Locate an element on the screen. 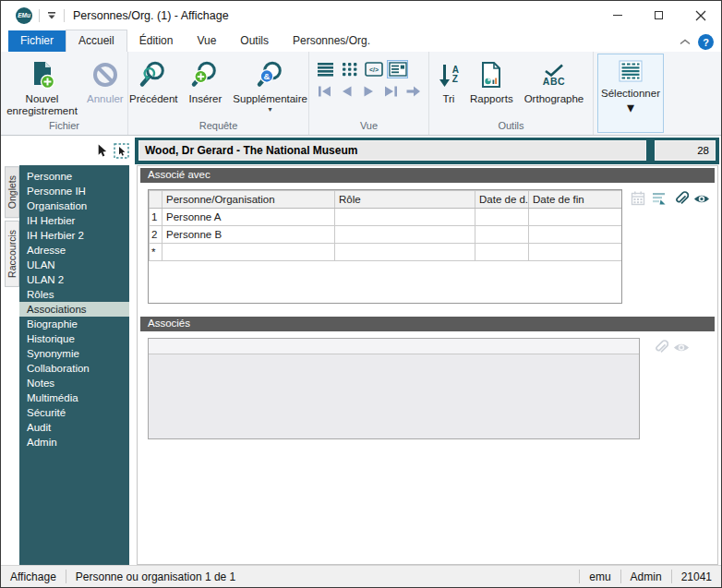 The image size is (722, 588). sidebar-item-ulan-2: ULAN 2 is located at coordinates (74, 280).